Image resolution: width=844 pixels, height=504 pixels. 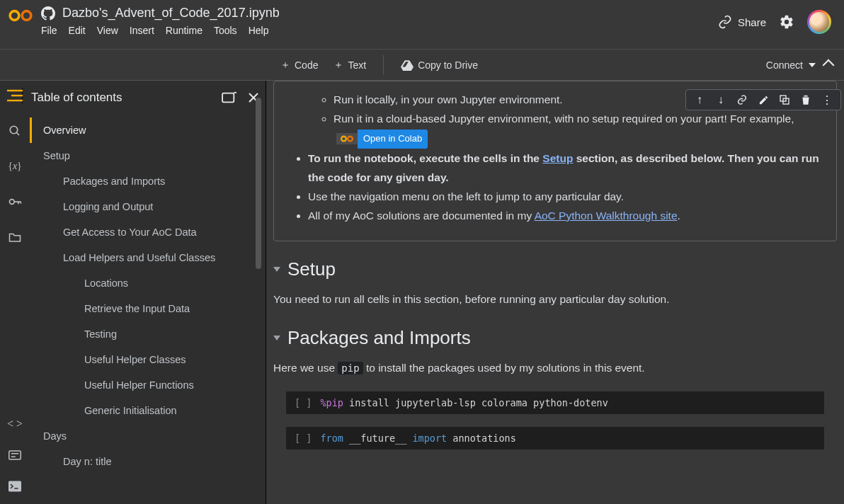 What do you see at coordinates (147, 181) in the screenshot?
I see `toc-item: Packages and Imports` at bounding box center [147, 181].